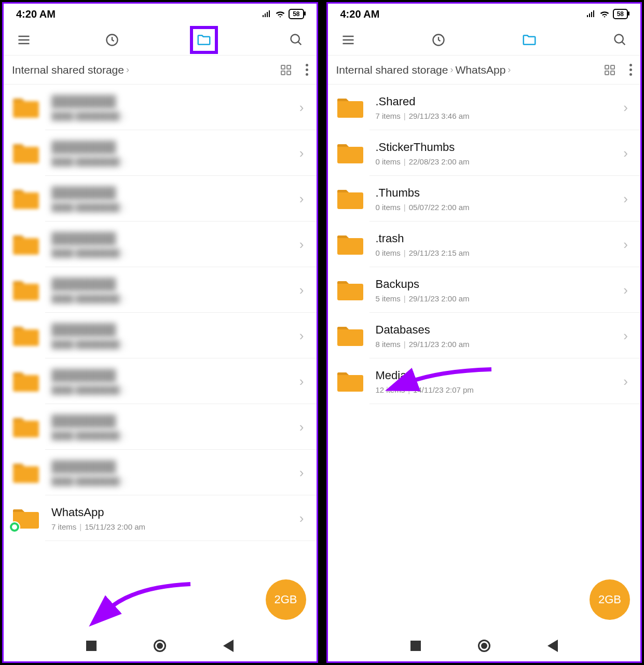 The image size is (644, 665). What do you see at coordinates (485, 107) in the screenshot?
I see `list-item: .Shared 7 items|29/11/23 3:46 am ›` at bounding box center [485, 107].